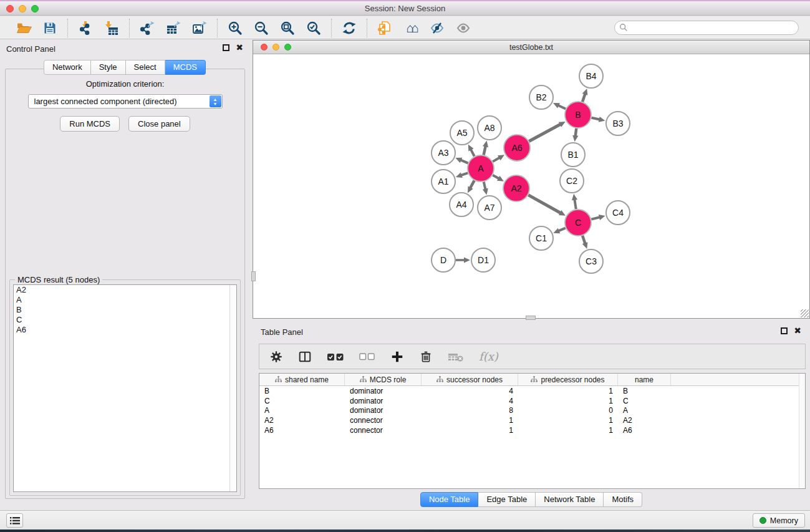 This screenshot has width=810, height=532. Describe the element at coordinates (85, 28) in the screenshot. I see `import-network-button` at that location.